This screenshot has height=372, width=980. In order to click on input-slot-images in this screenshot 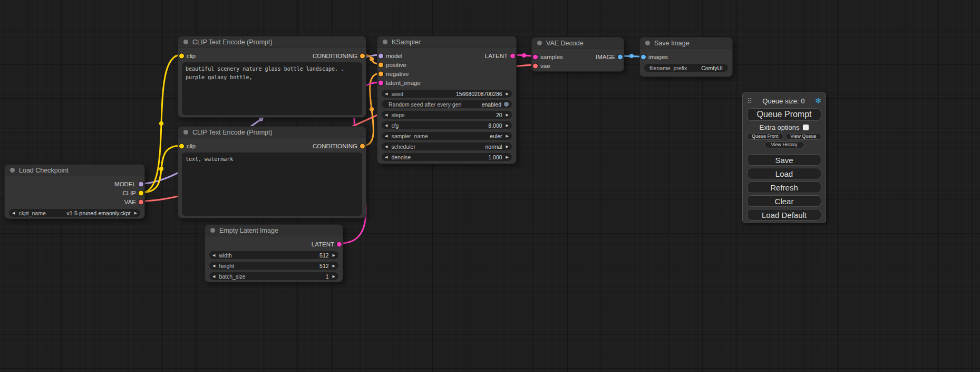, I will do `click(643, 57)`.